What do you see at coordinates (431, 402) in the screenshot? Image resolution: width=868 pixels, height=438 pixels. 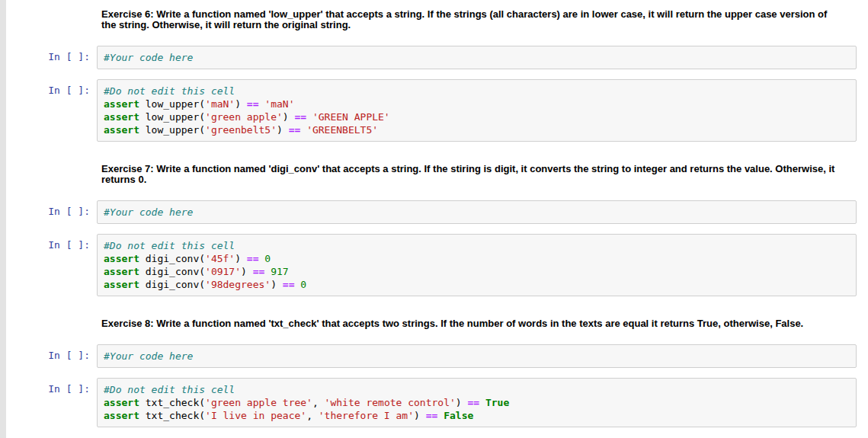 I see `exercise-8-test-cell: In [ ]:#Do not edit this cellassert txt_…` at bounding box center [431, 402].